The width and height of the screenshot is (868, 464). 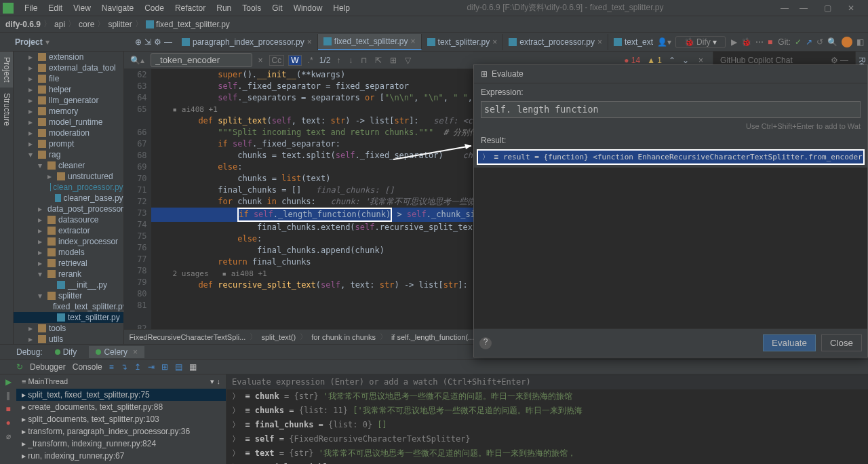 What do you see at coordinates (8, 436) in the screenshot?
I see `mute-bp-icon: ⌀` at bounding box center [8, 436].